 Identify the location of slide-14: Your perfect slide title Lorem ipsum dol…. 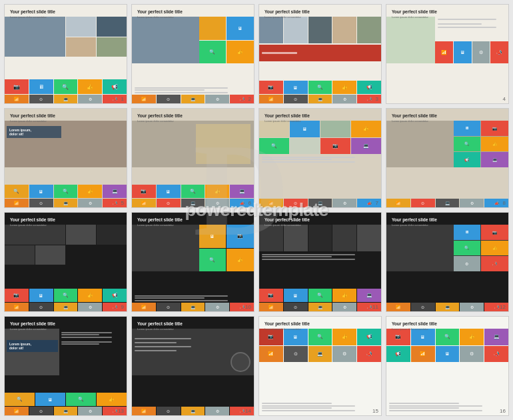
(193, 366).